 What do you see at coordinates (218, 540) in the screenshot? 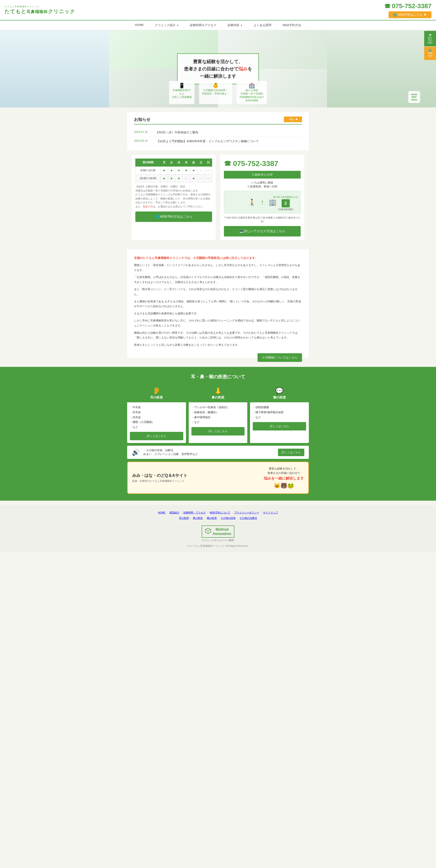
I see `mi-subtitle: クリニックホームページ制作` at bounding box center [218, 540].